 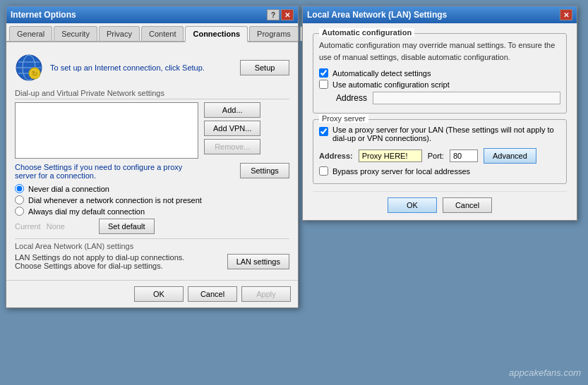 What do you see at coordinates (232, 110) in the screenshot?
I see `add-button: Add...` at bounding box center [232, 110].